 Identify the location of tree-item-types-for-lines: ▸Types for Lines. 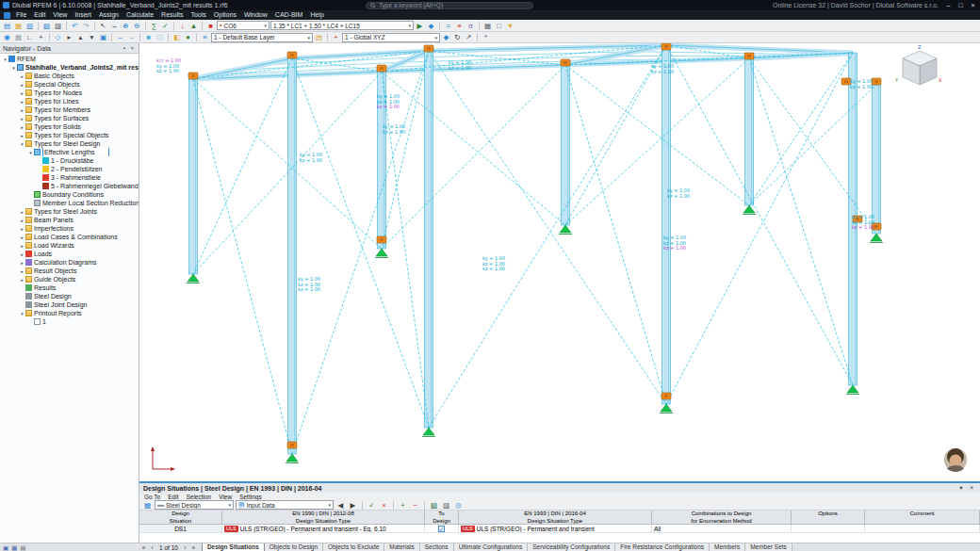
(70, 102).